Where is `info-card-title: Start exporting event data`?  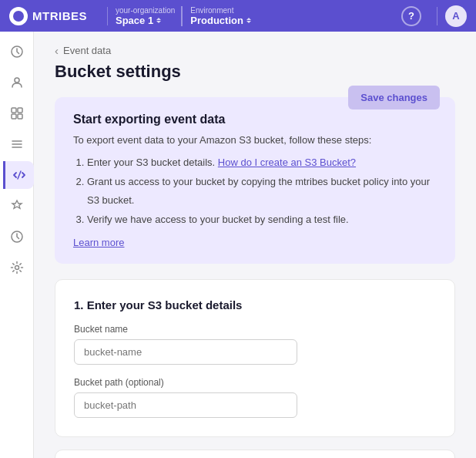
info-card-title: Start exporting event data is located at coordinates (255, 120).